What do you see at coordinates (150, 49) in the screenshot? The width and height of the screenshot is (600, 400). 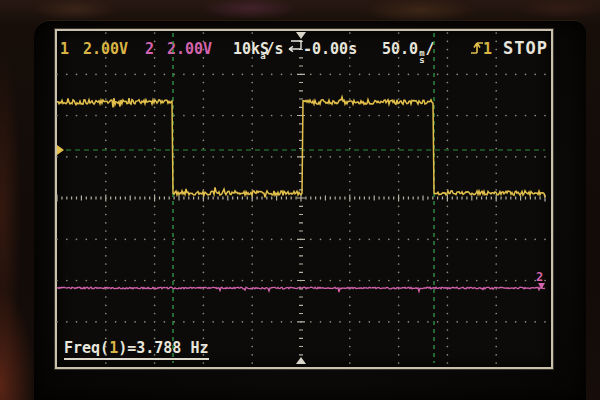 I see `ch2-number: 2` at bounding box center [150, 49].